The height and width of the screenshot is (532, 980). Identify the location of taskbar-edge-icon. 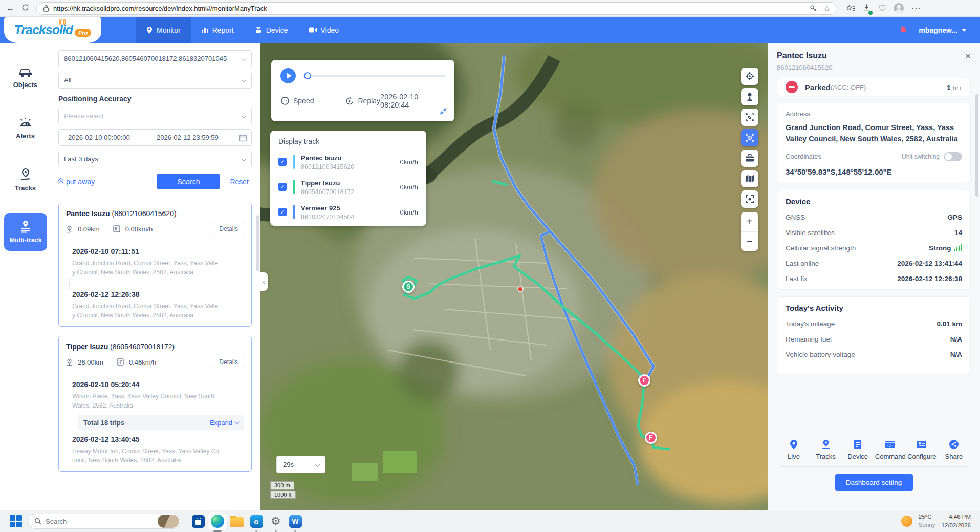
(217, 521).